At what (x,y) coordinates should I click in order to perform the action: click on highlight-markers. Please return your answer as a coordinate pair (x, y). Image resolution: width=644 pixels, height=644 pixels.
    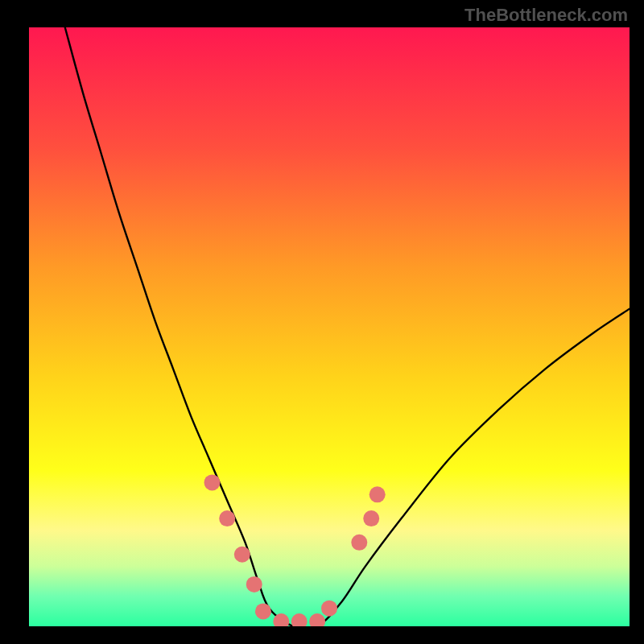
    Looking at the image, I should click on (295, 551).